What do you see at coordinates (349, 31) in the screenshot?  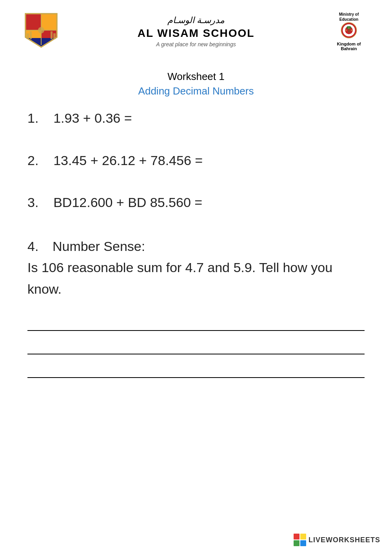 I see `ministry-logo: Ministry of Education Kingdom of Bahrain` at bounding box center [349, 31].